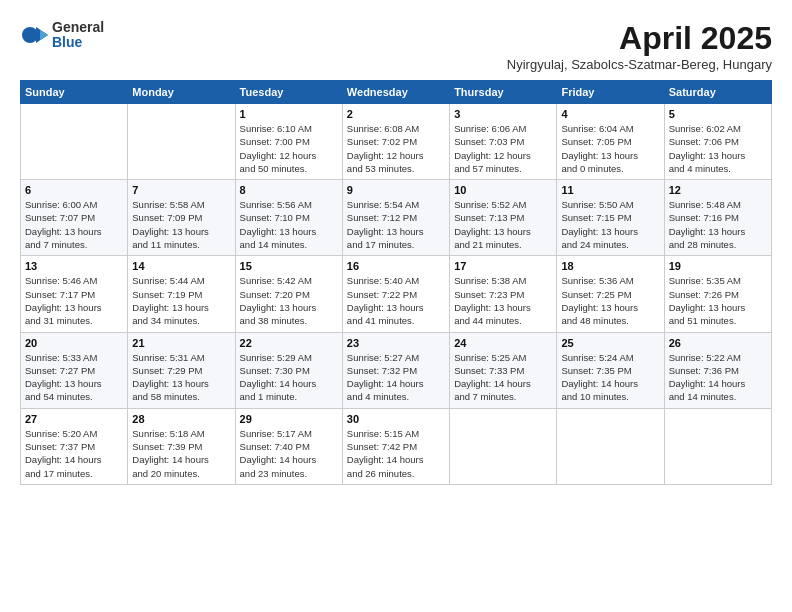 Image resolution: width=792 pixels, height=612 pixels. I want to click on day-info: Sunrise: 5:33 AM Sunset: 7:27 PM Dayligh…, so click(74, 378).